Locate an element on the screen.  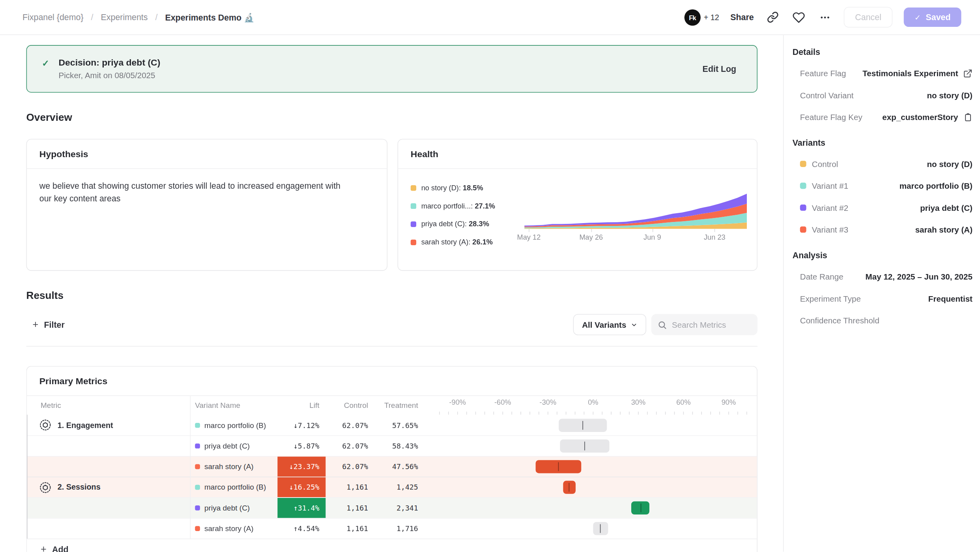
legend-label: sarah story (A): 26.1% is located at coordinates (457, 242).